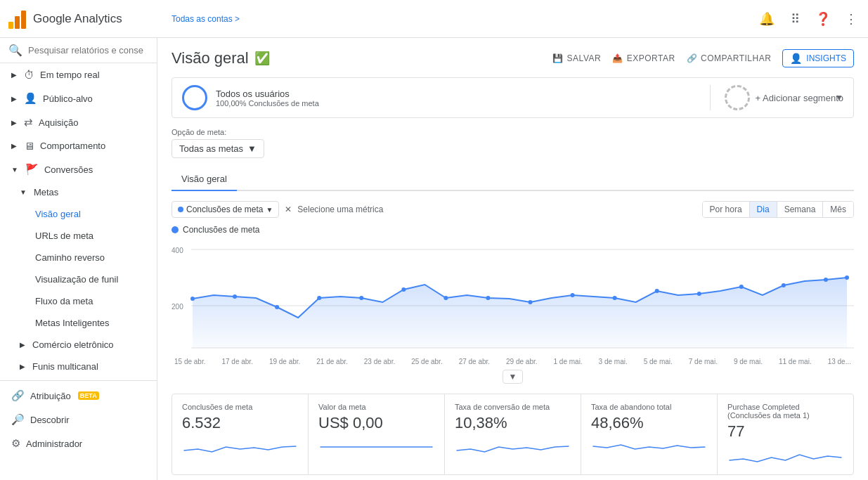 This screenshot has width=868, height=480. What do you see at coordinates (89, 51) in the screenshot?
I see `search-input` at bounding box center [89, 51].